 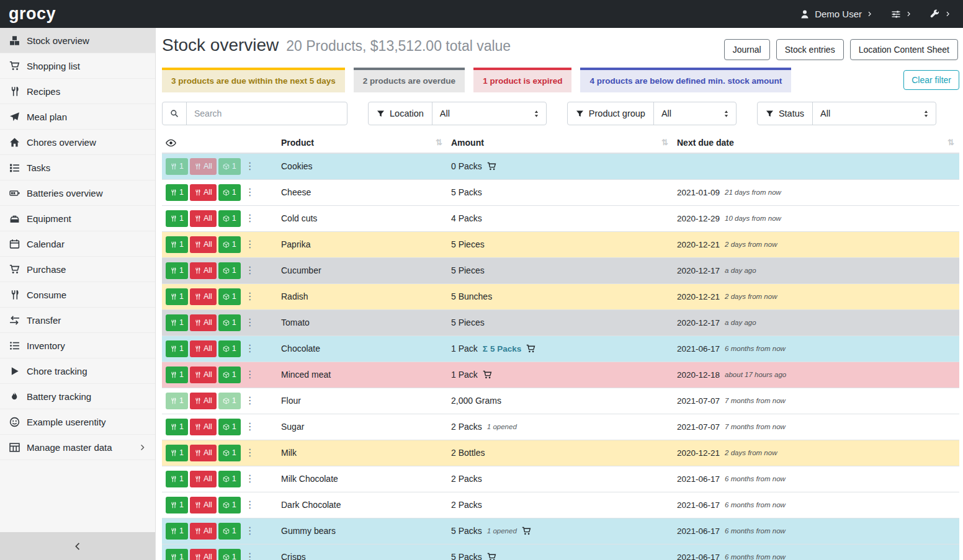 What do you see at coordinates (941, 14) in the screenshot?
I see `admin-menu` at bounding box center [941, 14].